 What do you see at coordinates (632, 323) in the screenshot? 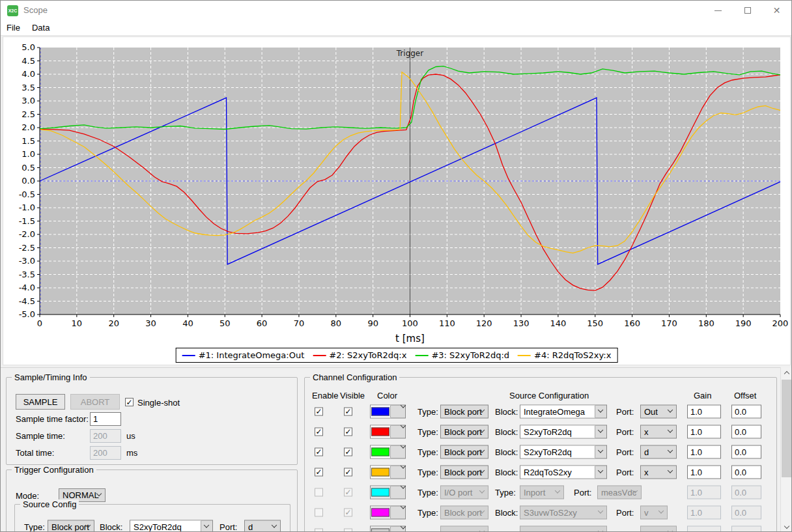
I see `svg-text: 160` at bounding box center [632, 323].